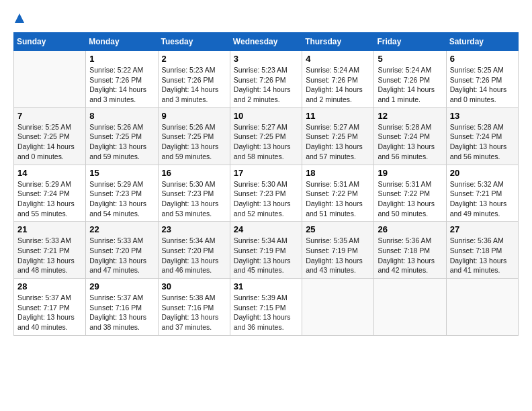 Image resolution: width=532 pixels, height=411 pixels. Describe the element at coordinates (19, 19) in the screenshot. I see `logo-icon` at that location.